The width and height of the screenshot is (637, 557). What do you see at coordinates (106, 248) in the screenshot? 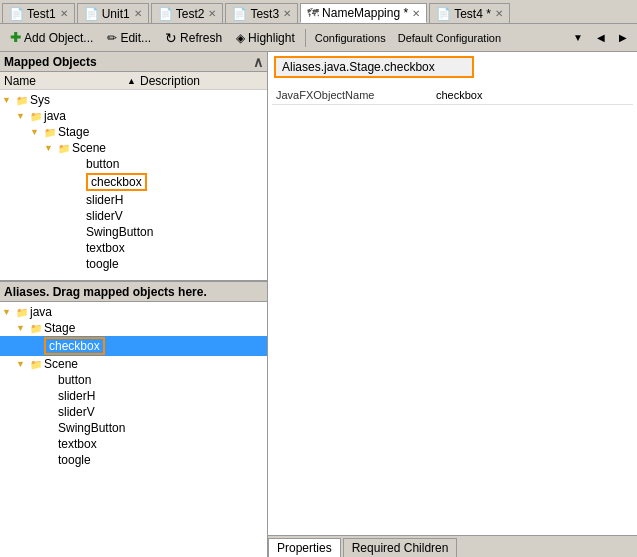
I see `tree-node-textbox: textbox` at bounding box center [106, 248].